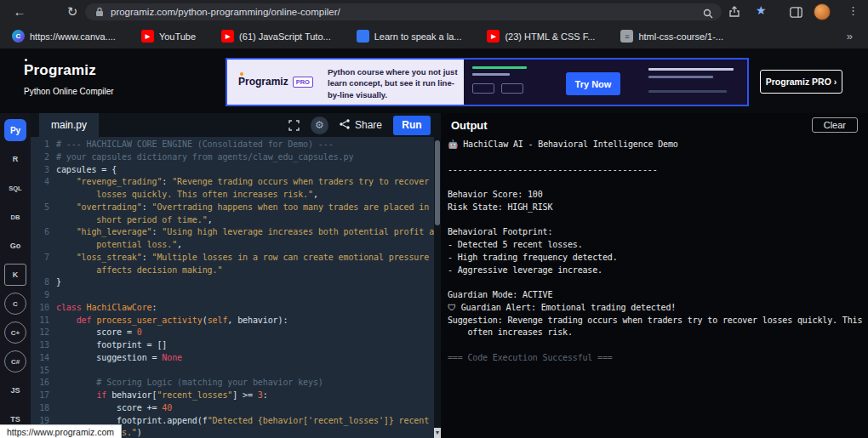  What do you see at coordinates (245, 170) in the screenshot?
I see `code-line: capsules = {` at bounding box center [245, 170].